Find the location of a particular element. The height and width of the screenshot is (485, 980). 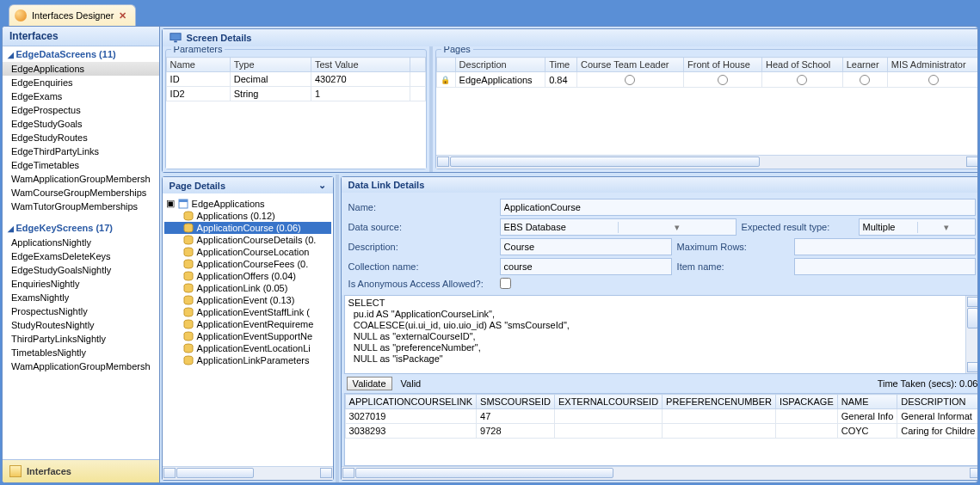

tree-item: EdgeEnquiries is located at coordinates (81, 83).